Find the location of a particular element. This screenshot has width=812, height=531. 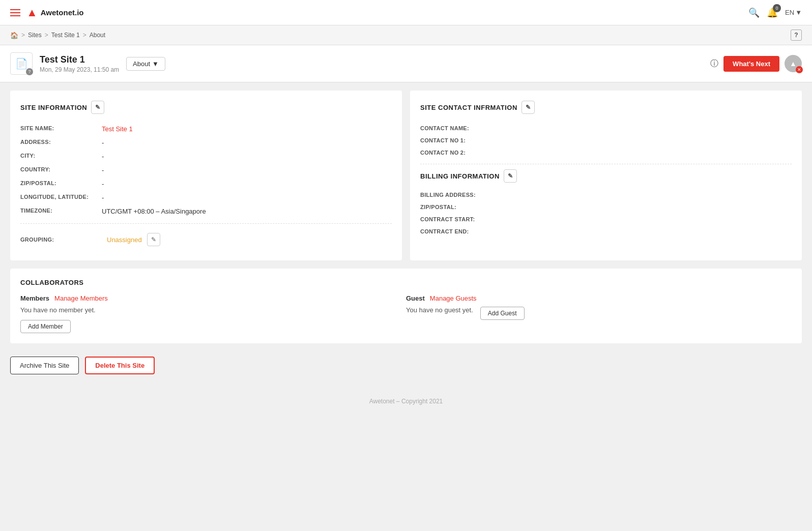

info-icon: ⓘ is located at coordinates (714, 64).